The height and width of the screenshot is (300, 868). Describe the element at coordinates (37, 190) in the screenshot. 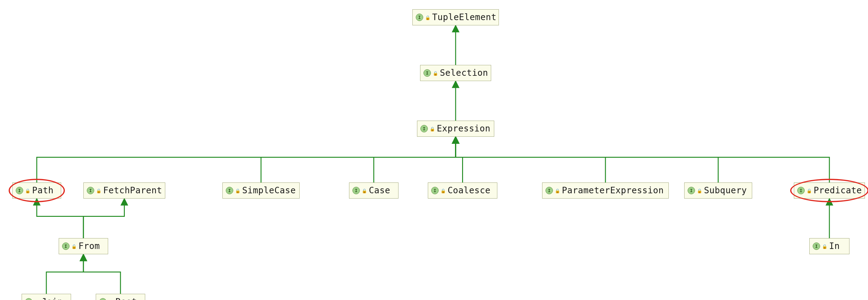

I see `class-node-path: I🔒Path` at that location.